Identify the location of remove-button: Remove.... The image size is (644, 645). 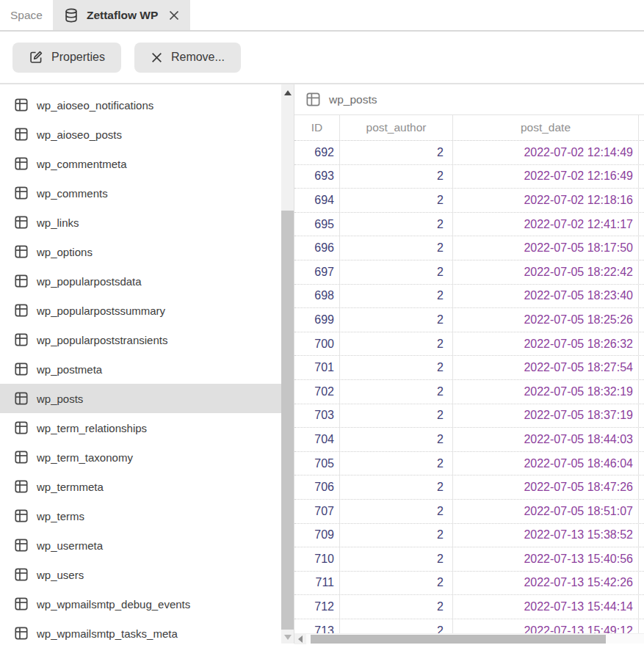
(188, 57).